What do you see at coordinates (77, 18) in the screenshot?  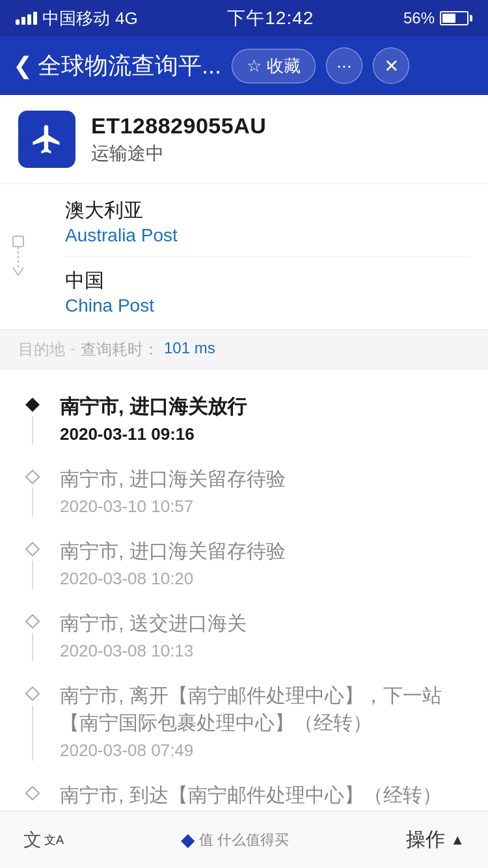 I see `status-left: 中国移动 4G` at bounding box center [77, 18].